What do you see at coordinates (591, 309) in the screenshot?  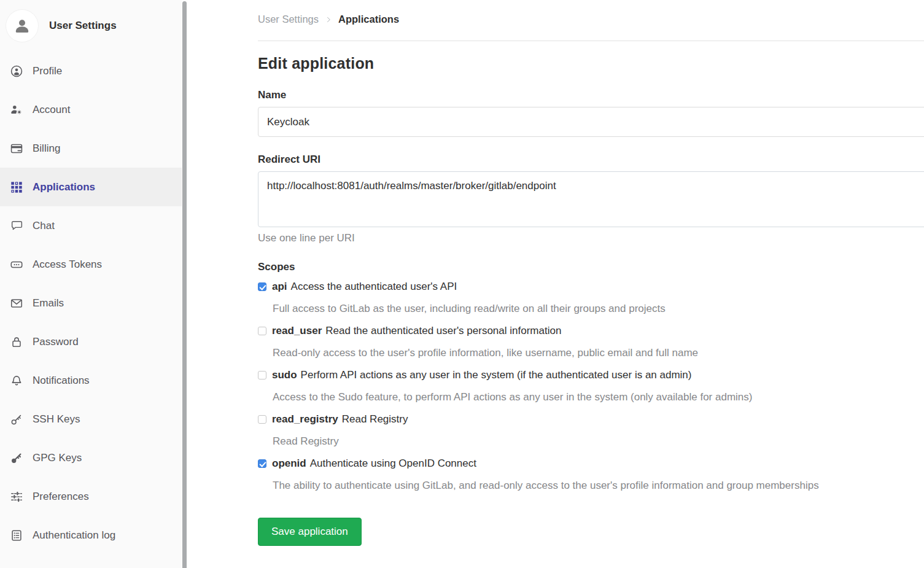 I see `scope-api-help: Full access to GitLab as the user, inclu…` at bounding box center [591, 309].